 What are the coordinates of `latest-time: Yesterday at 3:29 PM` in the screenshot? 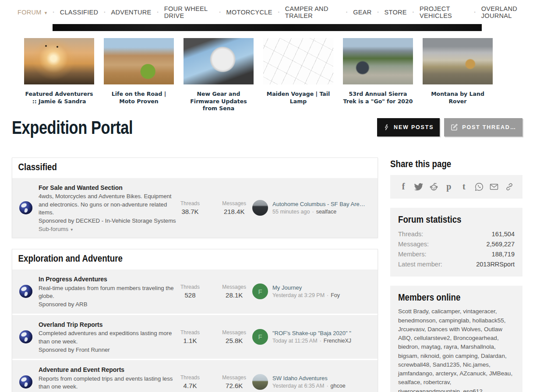 It's located at (301, 295).